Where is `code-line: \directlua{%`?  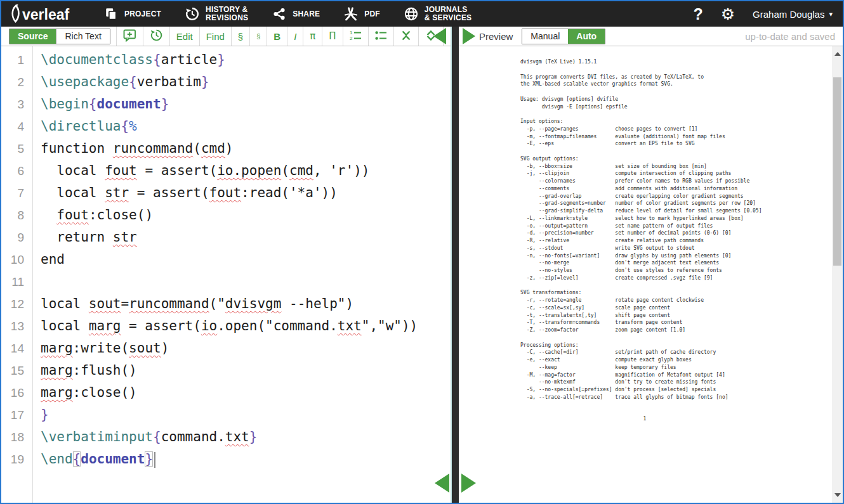
code-line: \directlua{% is located at coordinates (246, 127).